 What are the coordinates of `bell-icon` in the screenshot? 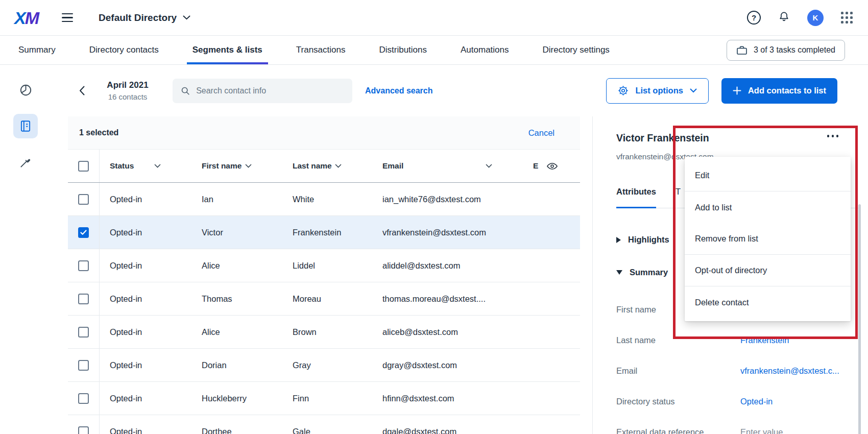 It's located at (784, 16).